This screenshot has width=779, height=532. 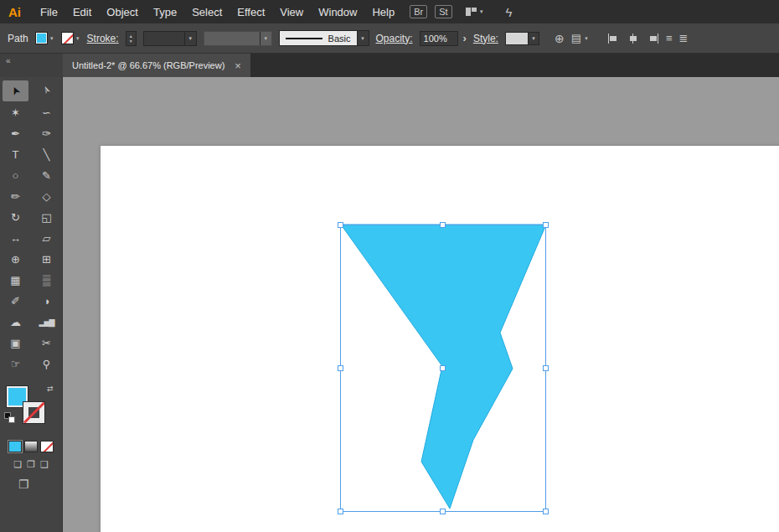 I want to click on collapse-panel-icon: «, so click(x=8, y=60).